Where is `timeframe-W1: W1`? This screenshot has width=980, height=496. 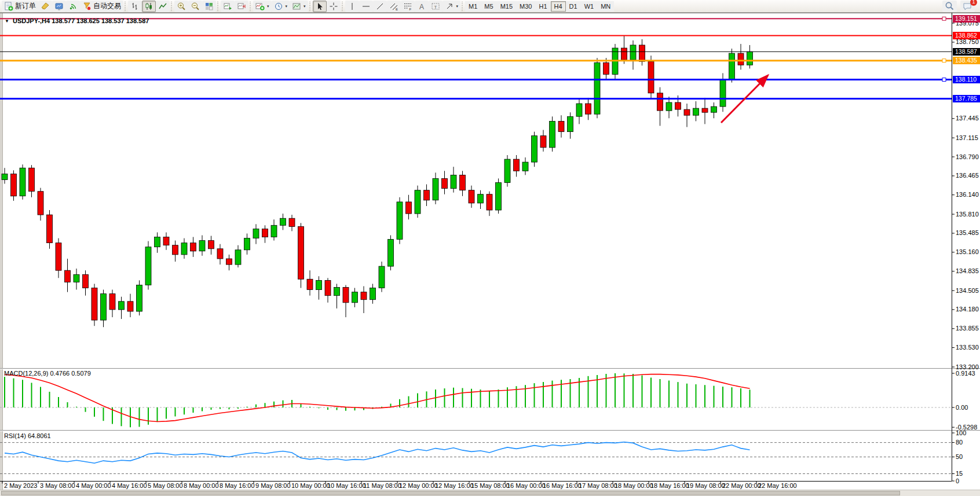 timeframe-W1: W1 is located at coordinates (590, 6).